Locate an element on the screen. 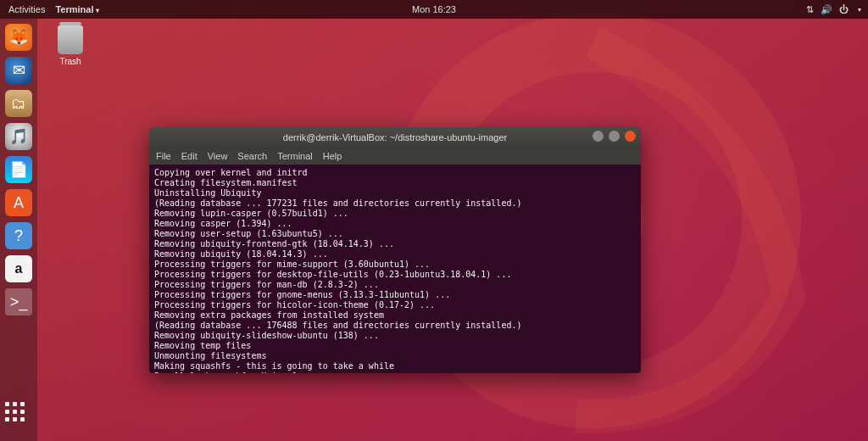  help-icon: ? is located at coordinates (19, 236).